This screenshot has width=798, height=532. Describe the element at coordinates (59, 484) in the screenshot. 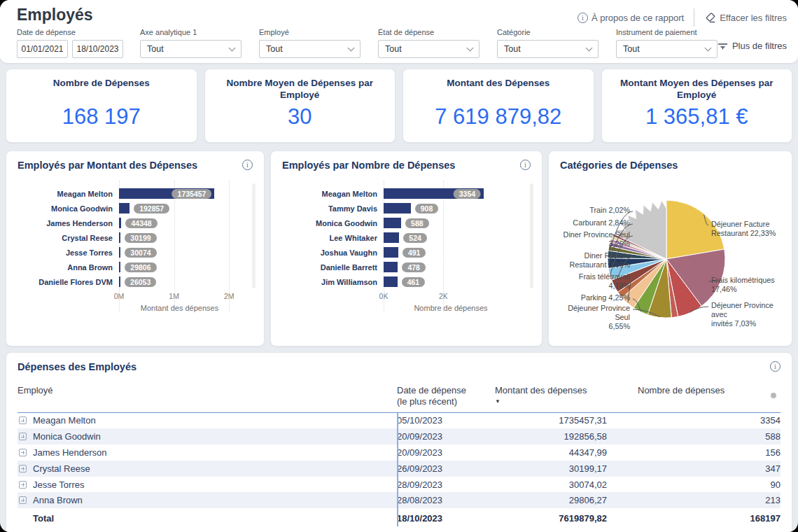

I see `employee-name: Jesse Torres` at that location.